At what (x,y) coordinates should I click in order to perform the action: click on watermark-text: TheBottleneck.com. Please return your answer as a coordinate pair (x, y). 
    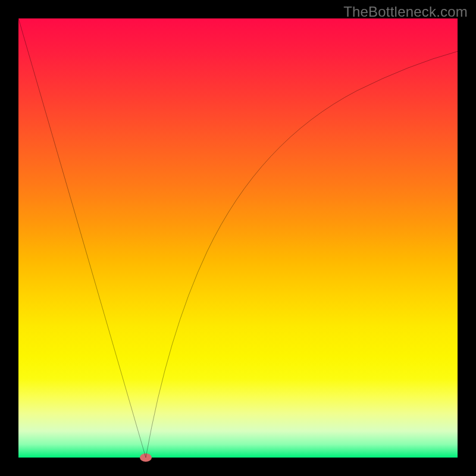
    Looking at the image, I should click on (406, 12).